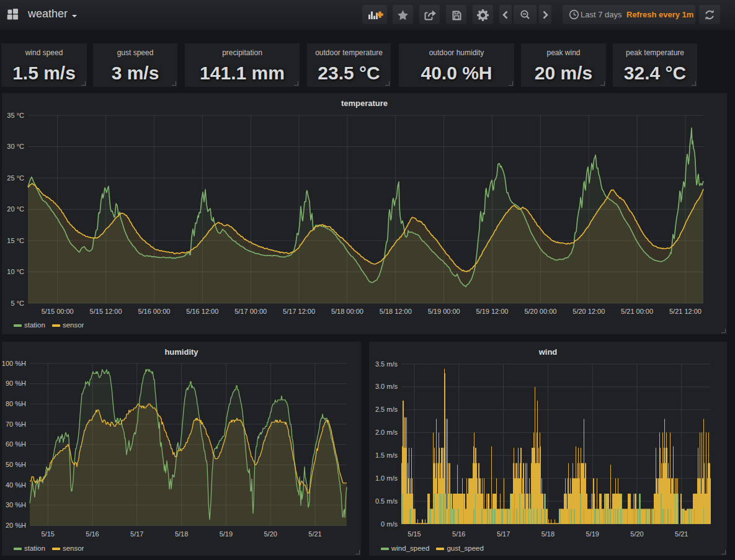 This screenshot has height=560, width=735. Describe the element at coordinates (106, 311) in the screenshot. I see `svg-text: 5/15 12:00` at that location.